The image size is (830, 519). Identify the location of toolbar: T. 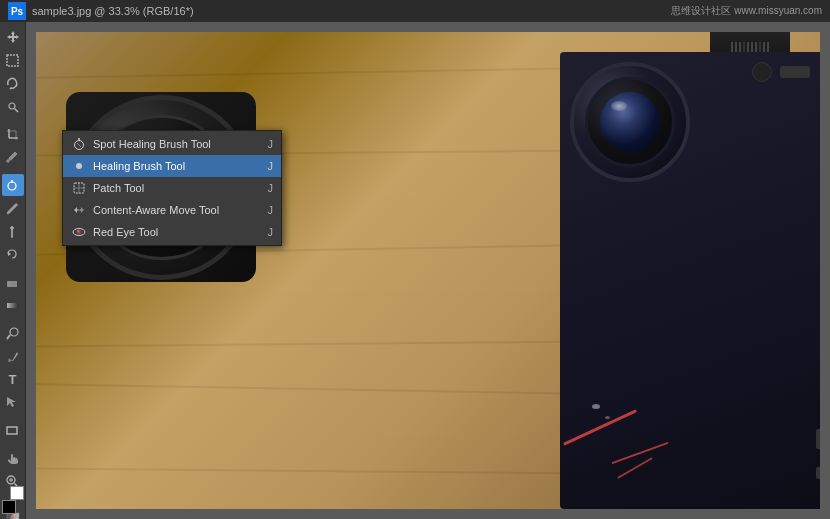
(13, 270).